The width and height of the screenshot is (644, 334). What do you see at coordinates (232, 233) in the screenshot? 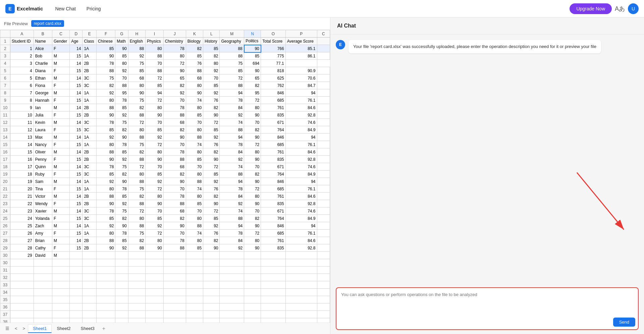
I see `cell-r27-c12: 78` at bounding box center [232, 233].